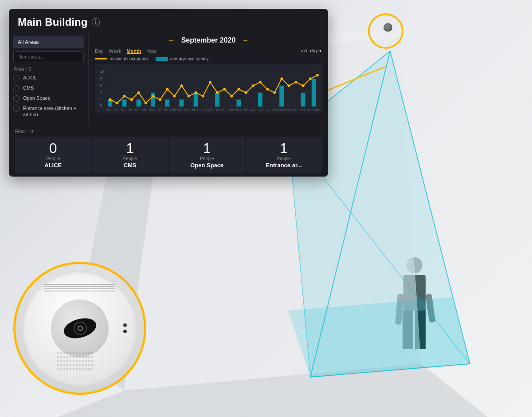  Describe the element at coordinates (168, 79) in the screenshot. I see `dashboard-body: All Areas Floor : 0 ALICE CMS Open Space…` at that location.